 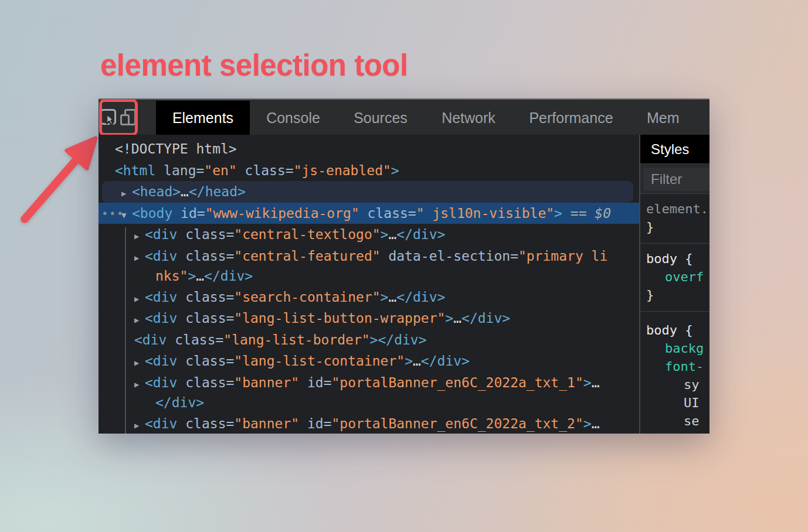 I want to click on dom-tree-row: <div class="lang-list-border"></div>, so click(x=369, y=340).